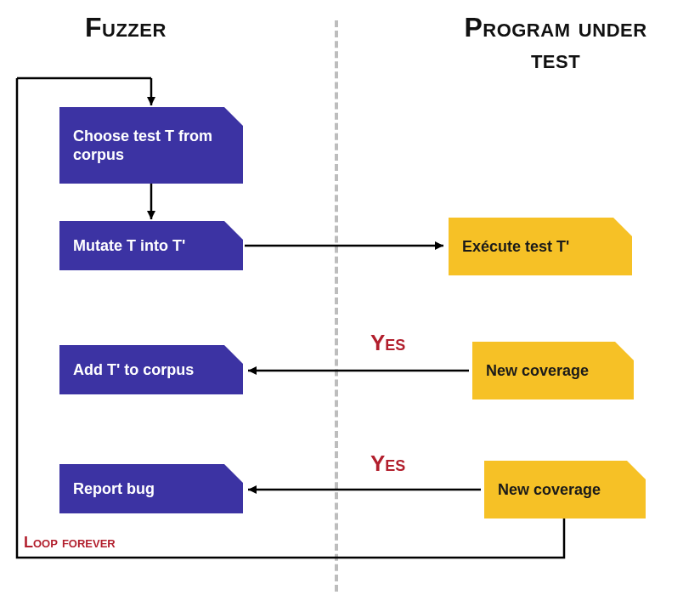  What do you see at coordinates (133, 371) in the screenshot?
I see `box-label: Add T' to corpus` at bounding box center [133, 371].